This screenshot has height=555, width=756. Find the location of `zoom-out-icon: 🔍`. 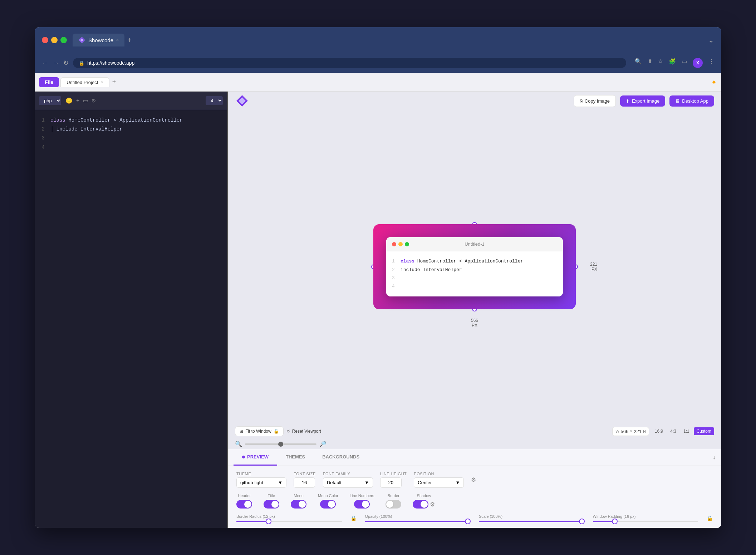

zoom-out-icon: 🔍 is located at coordinates (239, 444).